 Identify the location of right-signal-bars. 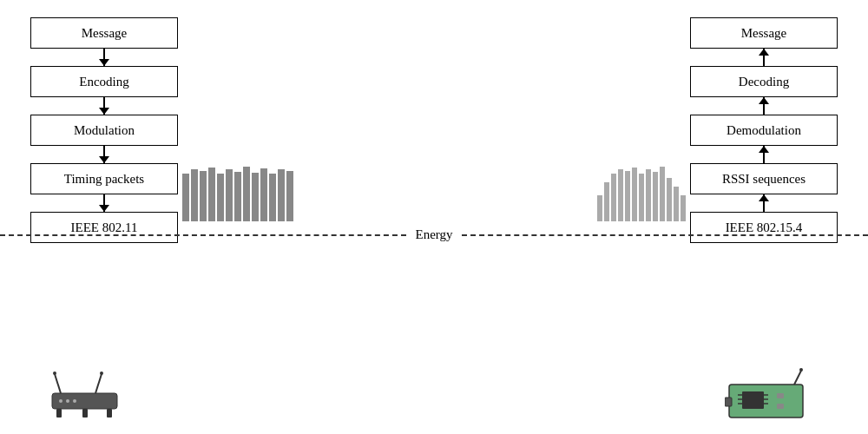
(641, 191).